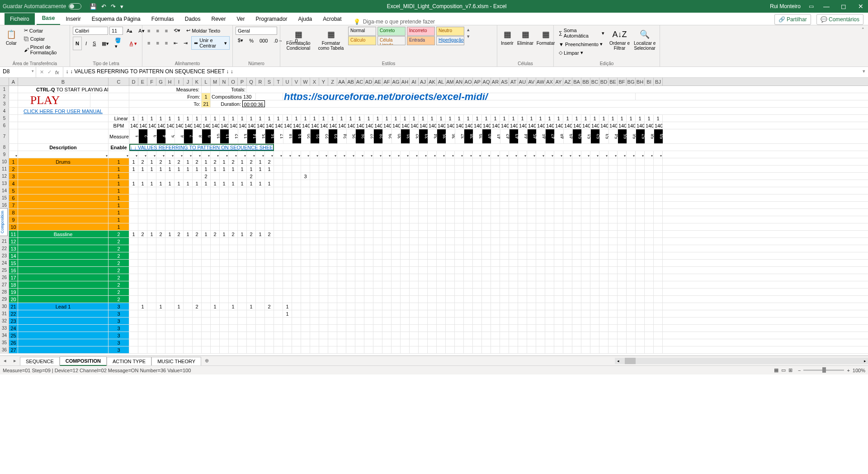  I want to click on row-header: 10, so click(5, 162).